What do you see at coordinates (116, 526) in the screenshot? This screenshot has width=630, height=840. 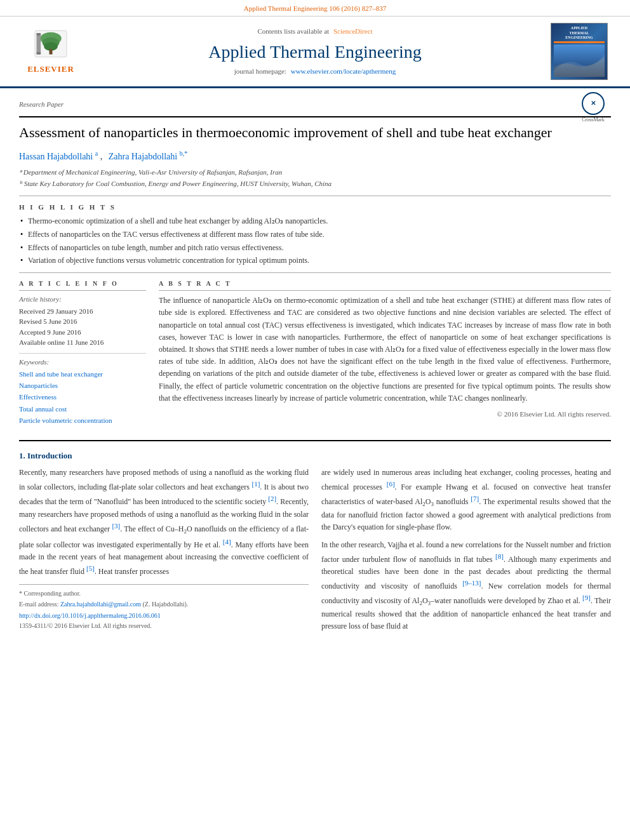 I see `ref-3: [3]` at bounding box center [116, 526].